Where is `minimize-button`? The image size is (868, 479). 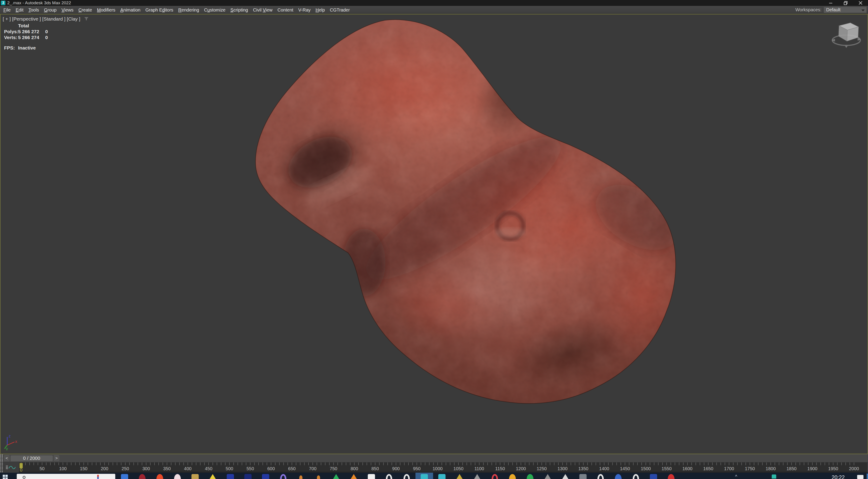
minimize-button is located at coordinates (831, 3).